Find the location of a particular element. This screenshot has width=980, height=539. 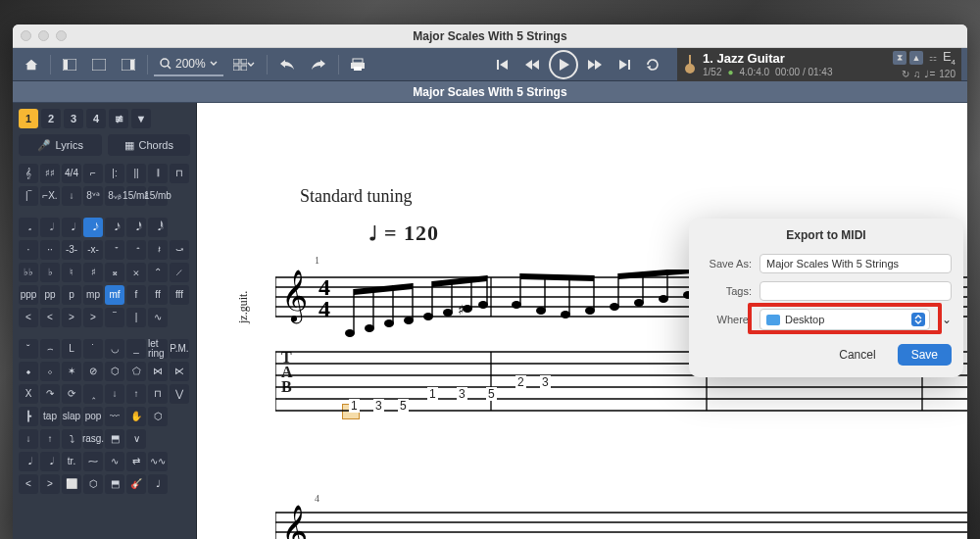

palette-cell: ⬦ is located at coordinates (50, 371).